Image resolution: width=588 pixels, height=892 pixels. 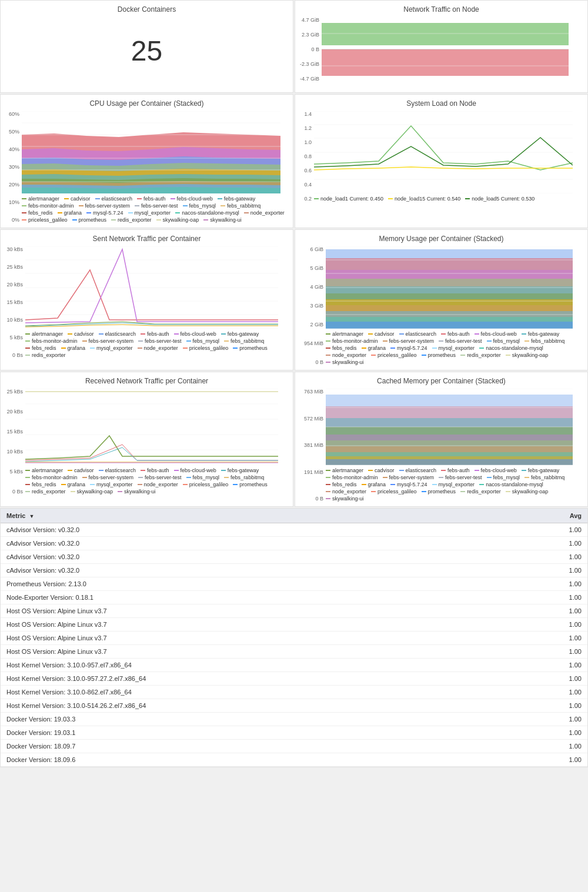 What do you see at coordinates (147, 9) in the screenshot?
I see `docker-containers-title: Docker Containers` at bounding box center [147, 9].